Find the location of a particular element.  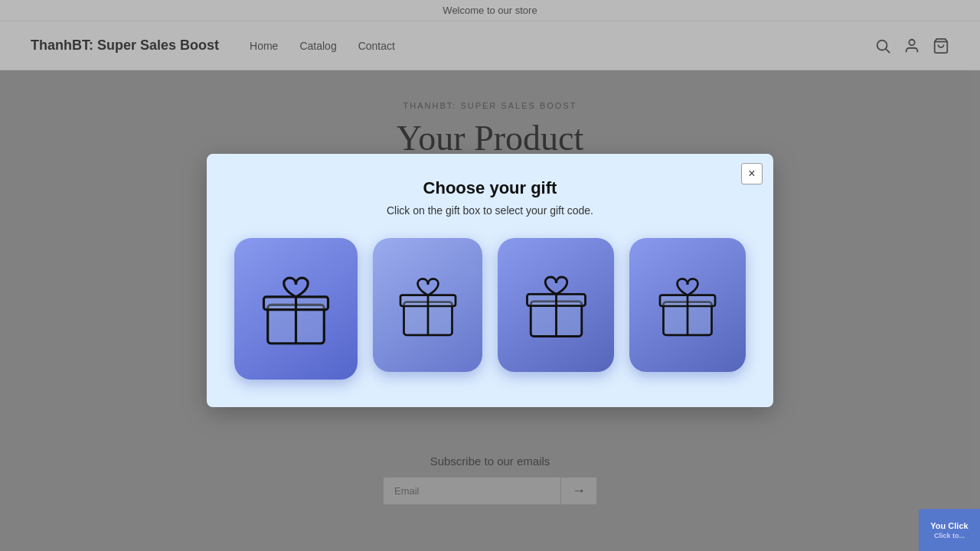

corner-tooltip: You Click Click to... is located at coordinates (949, 530).